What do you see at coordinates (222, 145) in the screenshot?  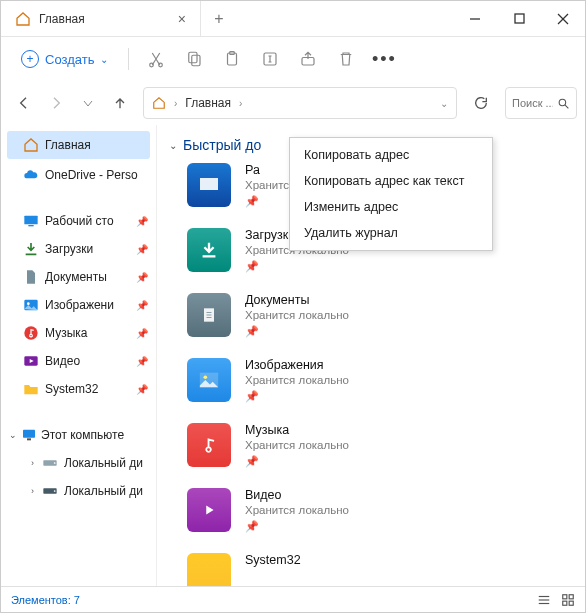 I see `section-title: Быстрый до` at bounding box center [222, 145].